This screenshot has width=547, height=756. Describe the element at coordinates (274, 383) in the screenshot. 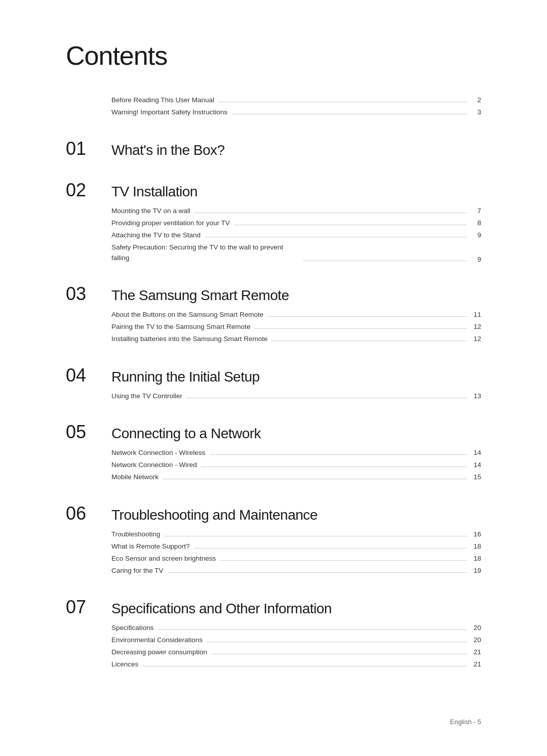

I see `section-04: 04 Running the Initial Setup Using the T…` at that location.